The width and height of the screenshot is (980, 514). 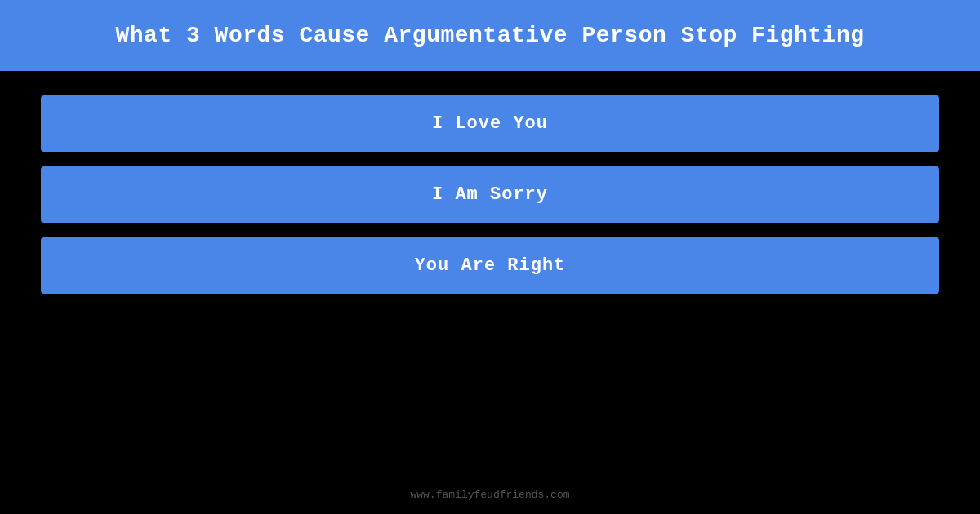 I want to click on footer-url: www.familyfeudfriends.com, so click(x=490, y=494).